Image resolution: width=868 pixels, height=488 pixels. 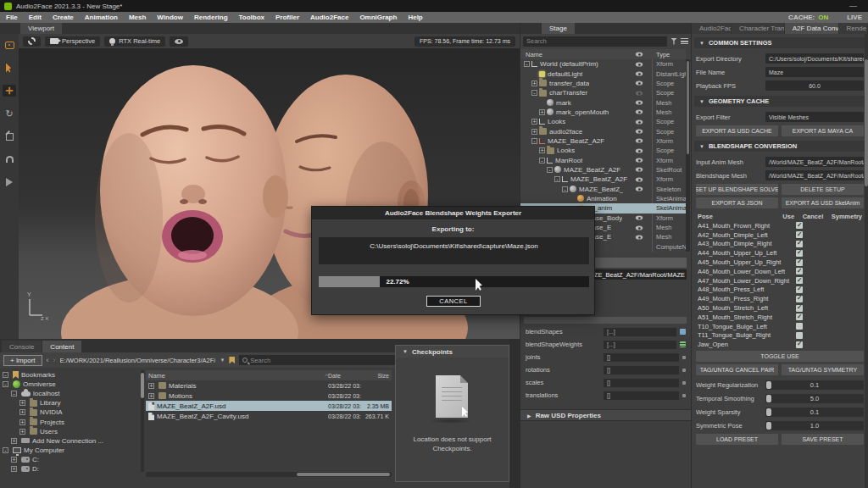 What do you see at coordinates (685, 41) in the screenshot?
I see `options-menu-icon` at bounding box center [685, 41].